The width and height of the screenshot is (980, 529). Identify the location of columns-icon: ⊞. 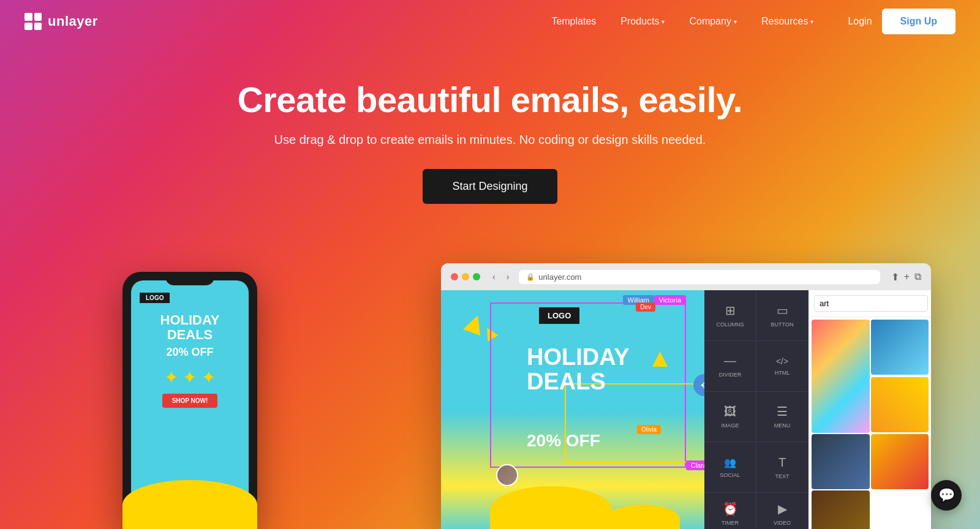
(730, 310).